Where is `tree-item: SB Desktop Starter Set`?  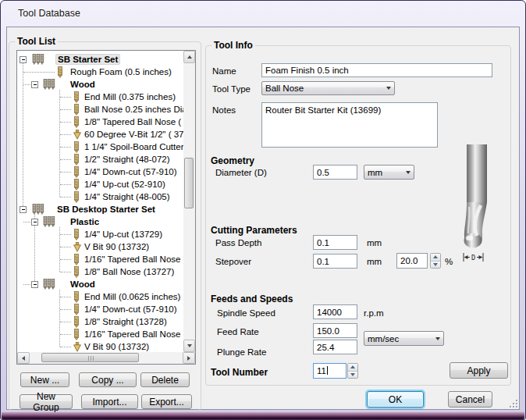
tree-item: SB Desktop Starter Set is located at coordinates (100, 209).